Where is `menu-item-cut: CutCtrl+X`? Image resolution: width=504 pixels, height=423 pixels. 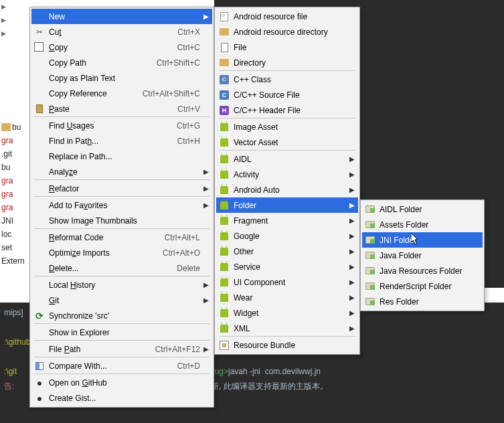 menu-item-cut: CutCtrl+X is located at coordinates (122, 32).